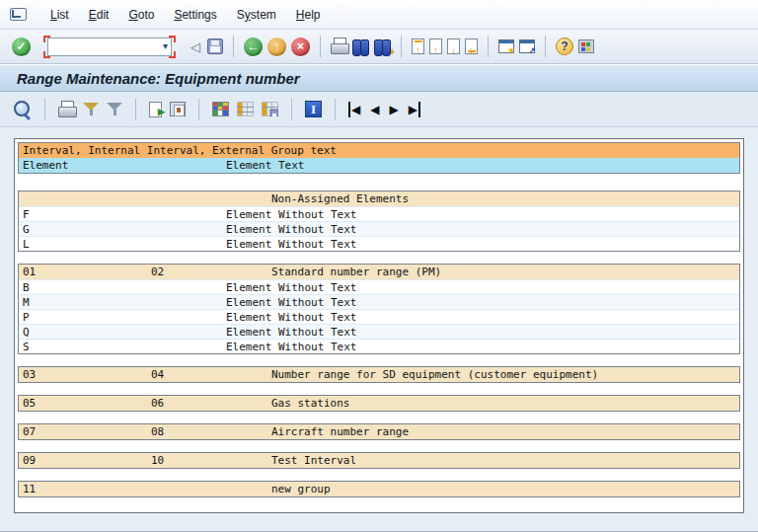 The height and width of the screenshot is (532, 758). What do you see at coordinates (379, 332) in the screenshot?
I see `element-row: QElement Without Text` at bounding box center [379, 332].